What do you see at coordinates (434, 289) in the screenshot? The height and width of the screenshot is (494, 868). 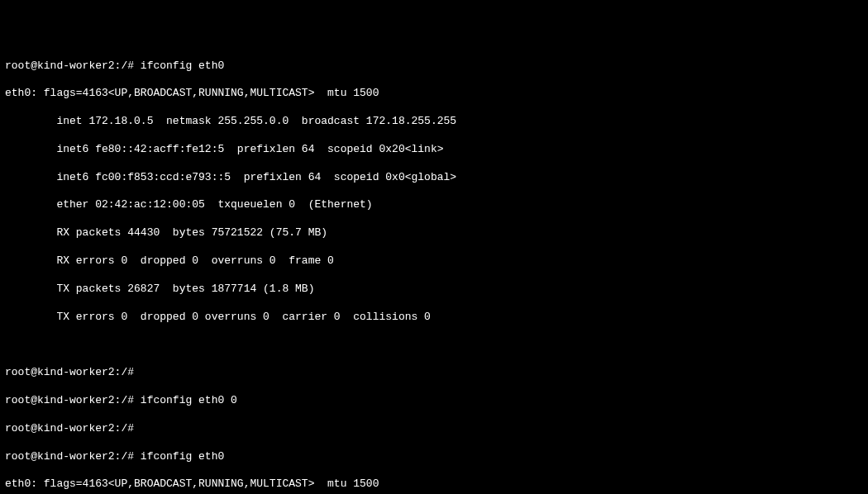 I see `ifconfig1-tx-packets: TX packets 26827 bytes 1877714 (1.8 MB)` at bounding box center [434, 289].